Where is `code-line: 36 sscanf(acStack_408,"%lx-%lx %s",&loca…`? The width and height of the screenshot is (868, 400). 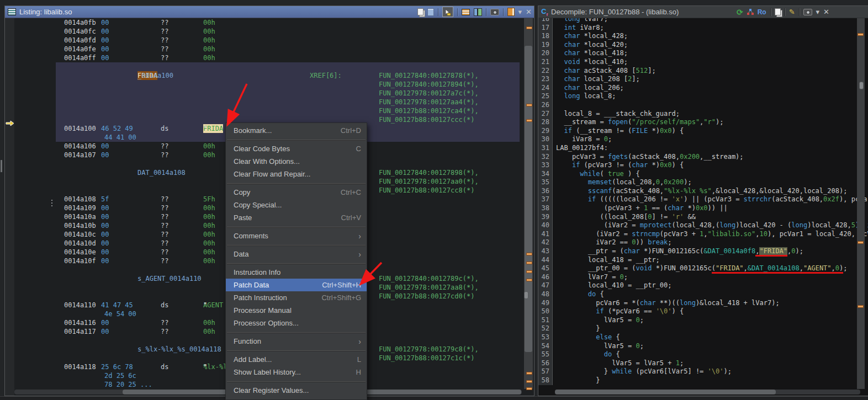
code-line: 36 sscanf(acStack_408,"%lx-%lx %s",&loca… is located at coordinates (703, 191).